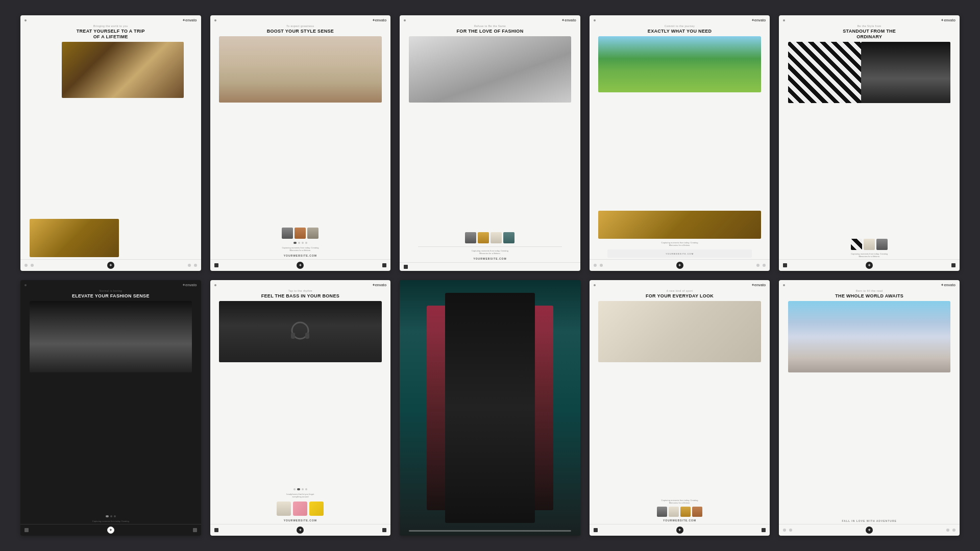  Describe the element at coordinates (490, 266) in the screenshot. I see `card-footer` at that location.